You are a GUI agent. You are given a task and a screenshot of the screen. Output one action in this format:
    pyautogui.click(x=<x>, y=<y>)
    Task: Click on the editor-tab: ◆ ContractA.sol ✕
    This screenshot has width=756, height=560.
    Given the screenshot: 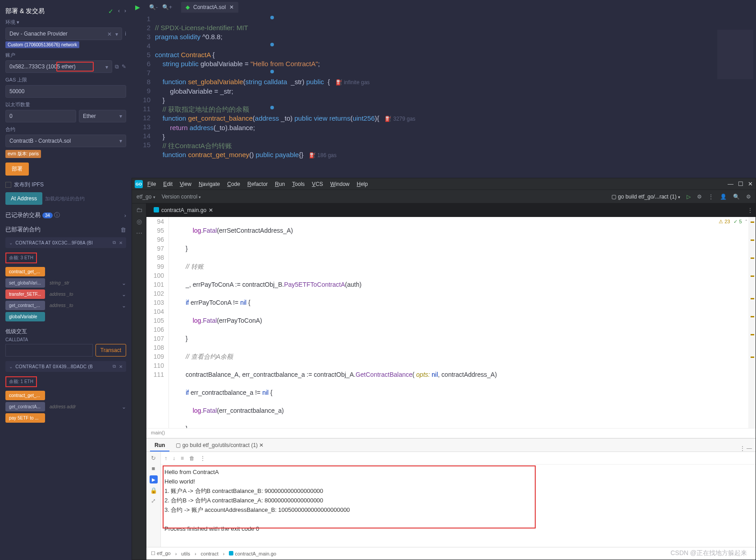 What is the action you would take?
    pyautogui.click(x=210, y=7)
    